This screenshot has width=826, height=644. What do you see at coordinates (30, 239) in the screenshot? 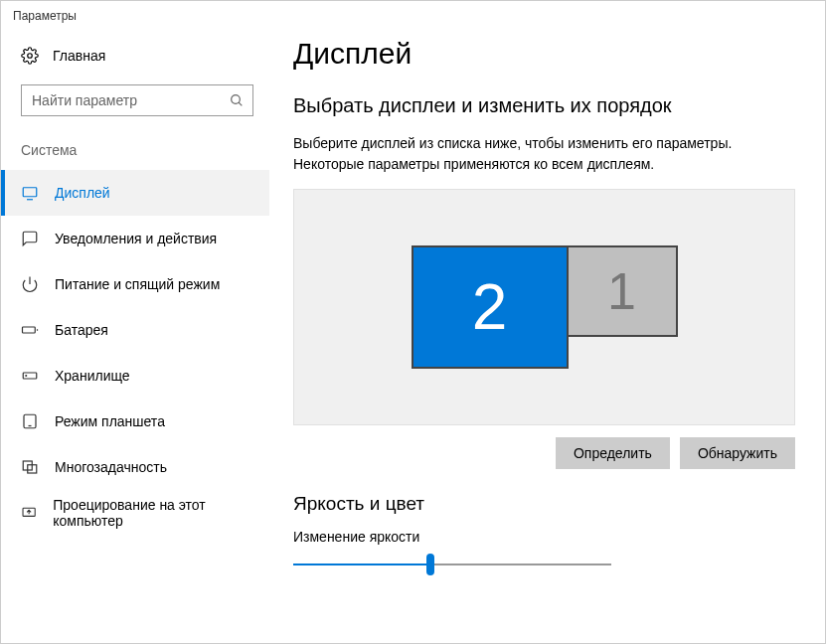
I see `notifications-icon` at bounding box center [30, 239].